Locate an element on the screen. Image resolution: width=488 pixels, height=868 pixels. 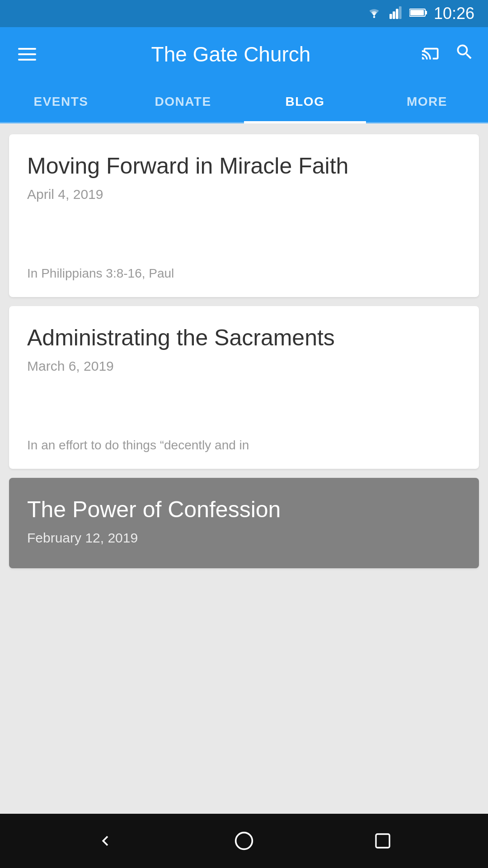
blog-card-1-date: April 4, 2019 is located at coordinates (244, 194).